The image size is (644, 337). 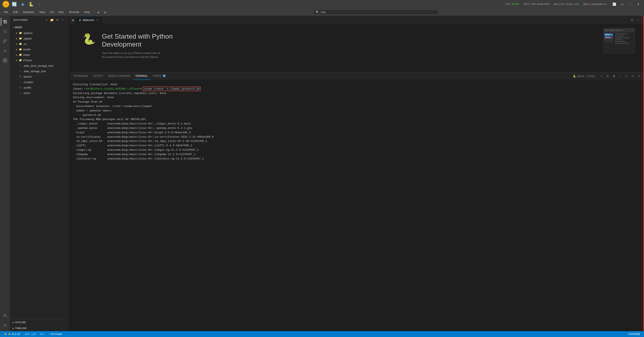 I want to click on info-count: 1, so click(x=43, y=334).